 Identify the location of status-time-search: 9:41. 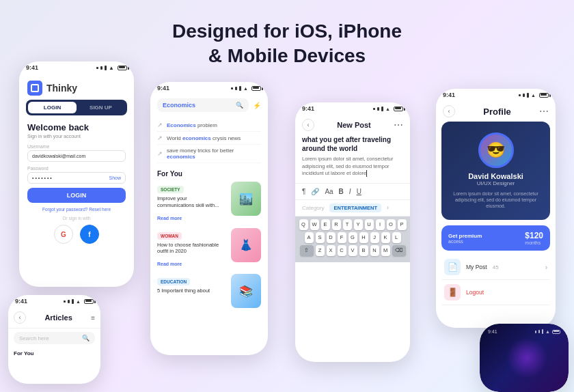
(163, 88).